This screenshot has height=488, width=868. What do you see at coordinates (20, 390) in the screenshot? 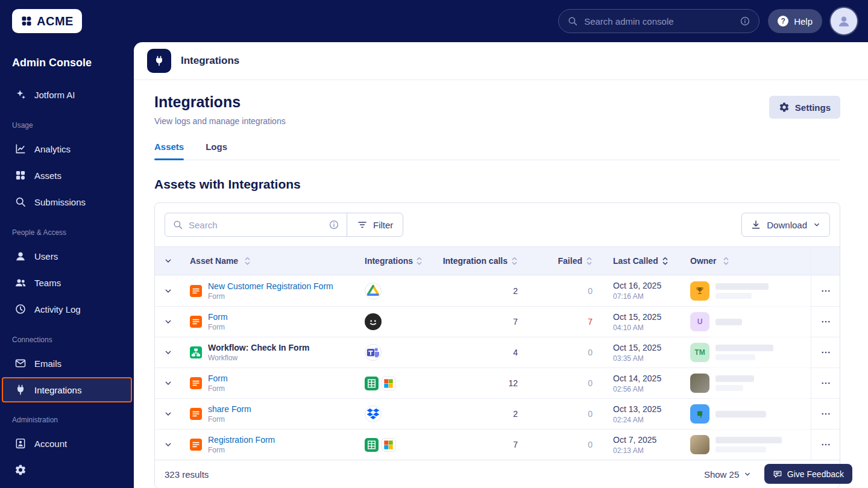
I see `plug-icon` at bounding box center [20, 390].